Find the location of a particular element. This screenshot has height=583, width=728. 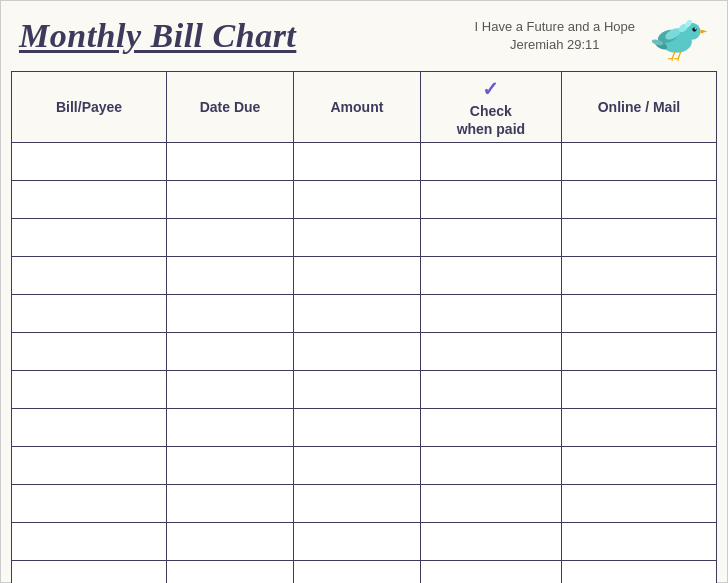

header: Monthly Bill Chart I Have a Future and a… is located at coordinates (364, 34).